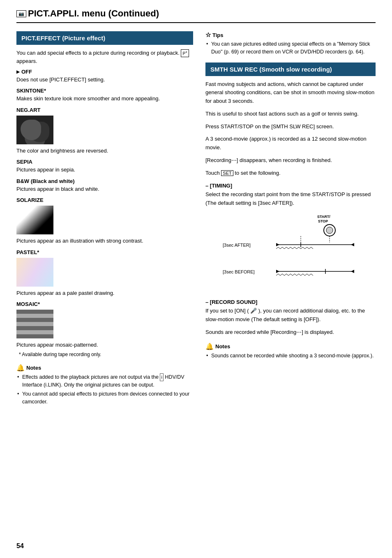 This screenshot has width=392, height=558. I want to click on p-plus-icon: P+, so click(185, 53).